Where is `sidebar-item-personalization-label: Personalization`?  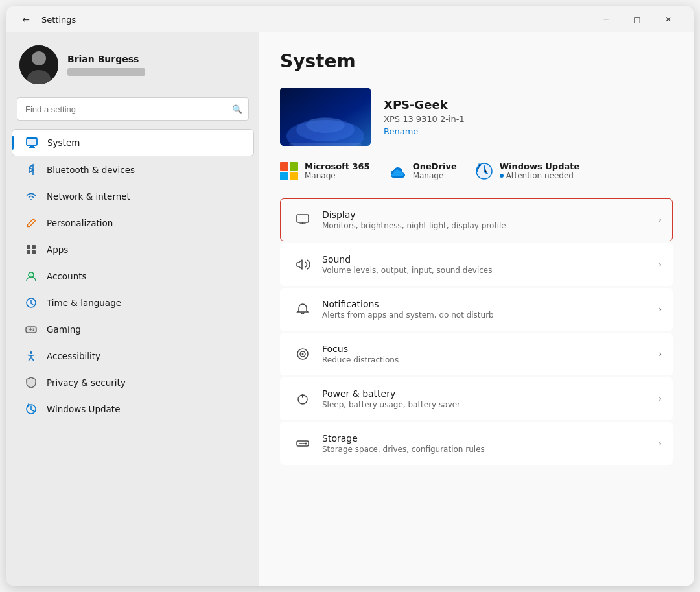 sidebar-item-personalization-label: Personalization is located at coordinates (80, 223).